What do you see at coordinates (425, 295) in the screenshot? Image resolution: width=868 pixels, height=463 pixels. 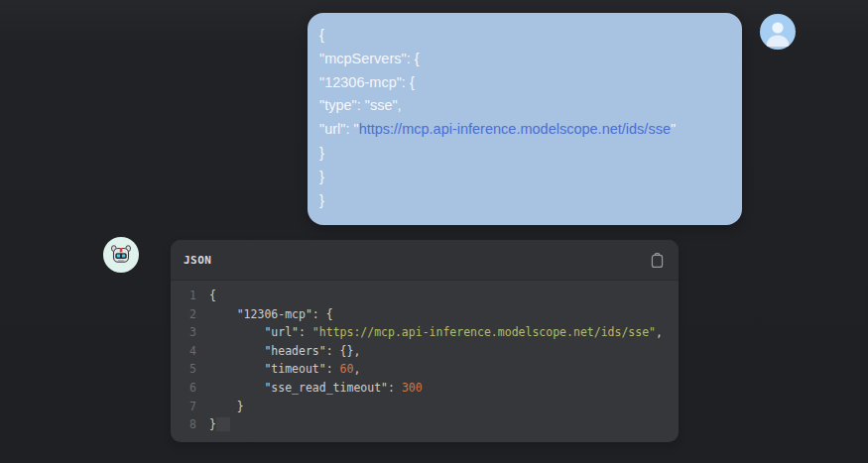 I see `code-line: 1{` at bounding box center [425, 295].